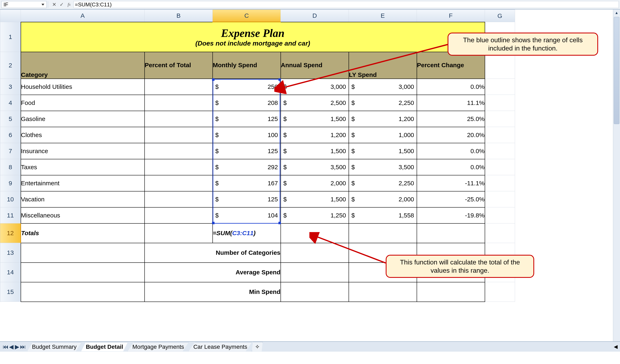 The image size is (620, 364). What do you see at coordinates (11, 65) in the screenshot?
I see `row-header-2: 2` at bounding box center [11, 65].